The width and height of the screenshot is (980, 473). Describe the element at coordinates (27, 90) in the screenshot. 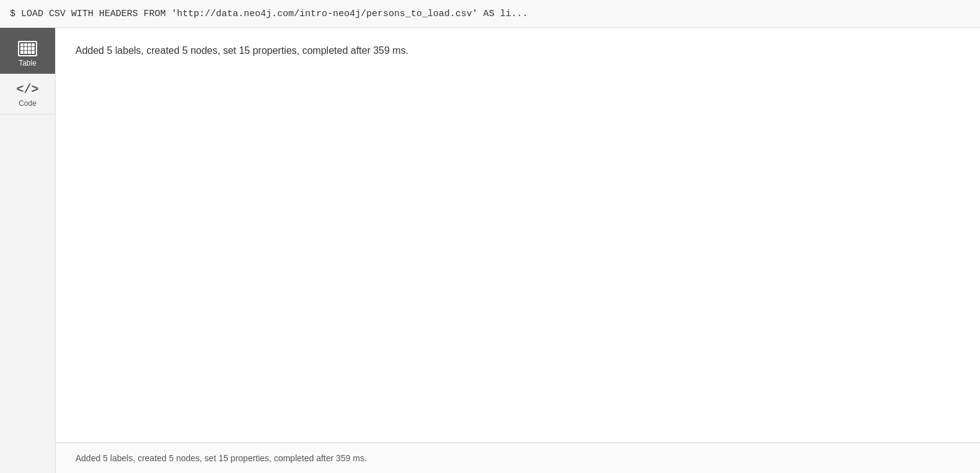

I see `code-icon: </>` at that location.